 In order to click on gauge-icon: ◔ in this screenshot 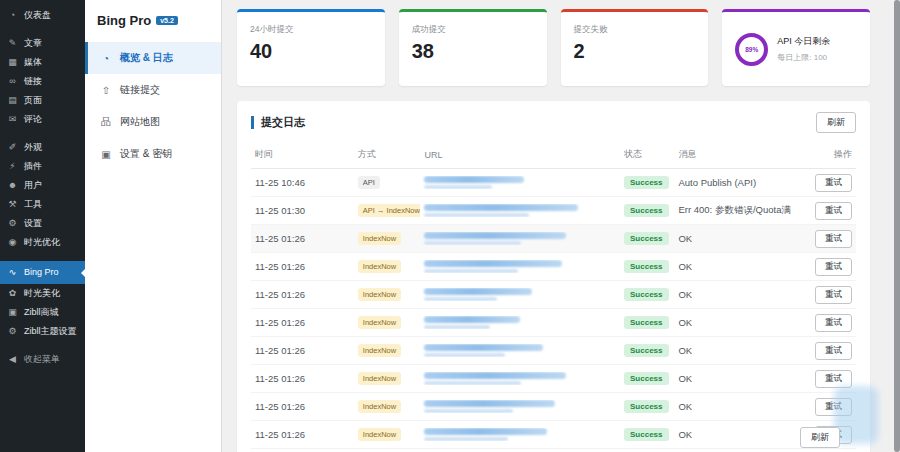, I will do `click(106, 58)`.